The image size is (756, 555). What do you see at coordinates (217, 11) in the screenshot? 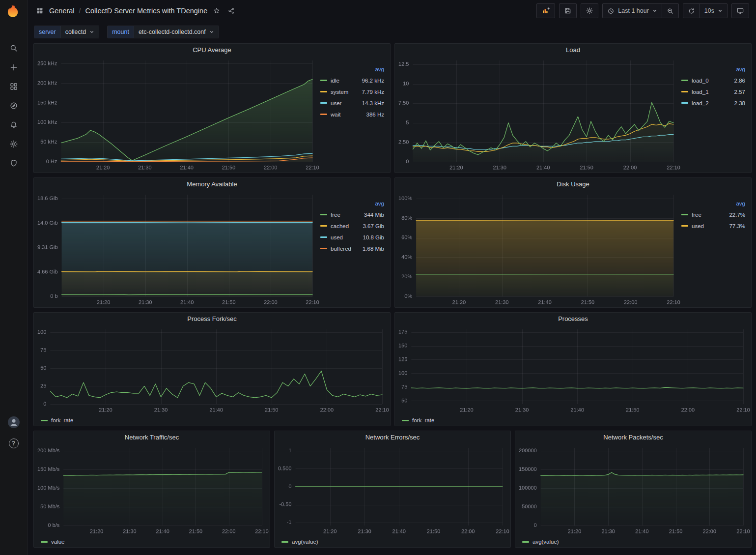
I see `star-dashboard-button` at bounding box center [217, 11].